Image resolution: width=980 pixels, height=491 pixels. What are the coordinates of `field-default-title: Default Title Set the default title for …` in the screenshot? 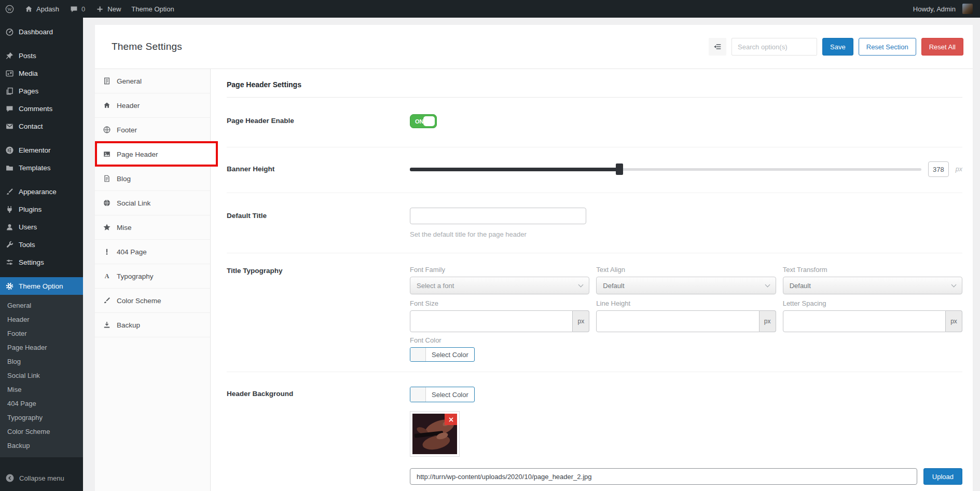 It's located at (595, 223).